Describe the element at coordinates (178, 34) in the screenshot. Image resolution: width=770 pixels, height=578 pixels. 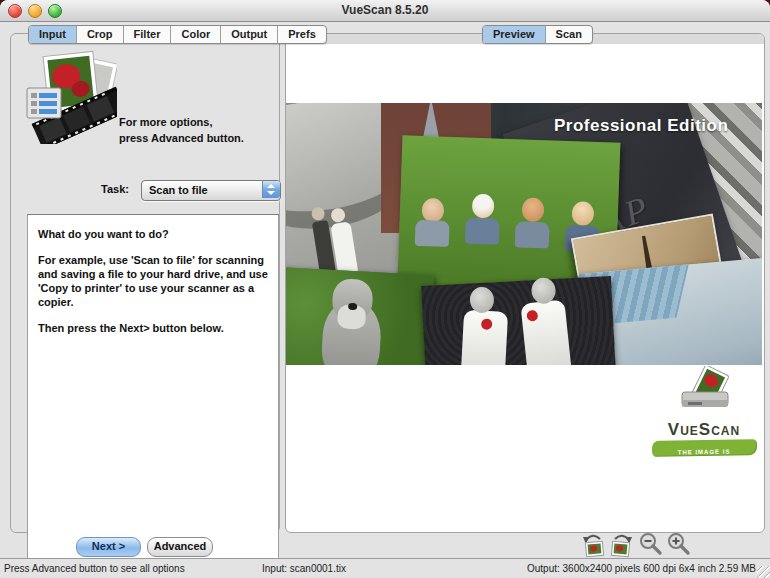
I see `settings-tab-bar: Input Crop Filter Color Output Prefs` at that location.